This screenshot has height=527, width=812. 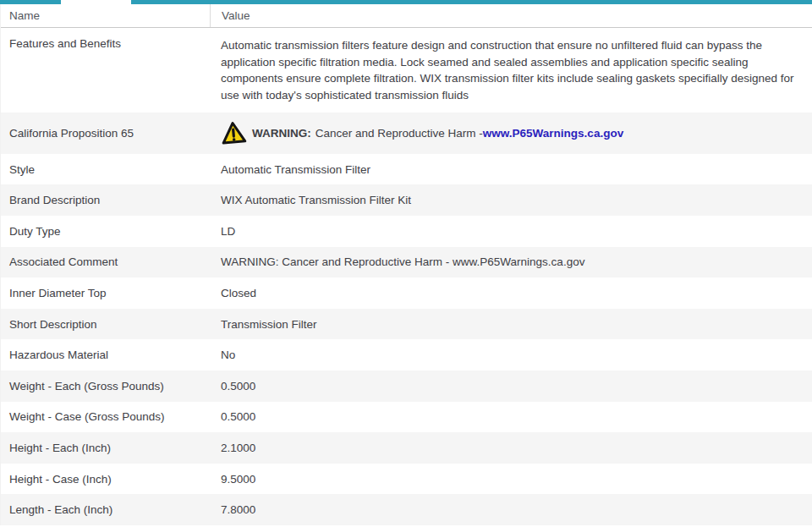 I want to click on row-label: Length - Each (Inch), so click(x=105, y=509).